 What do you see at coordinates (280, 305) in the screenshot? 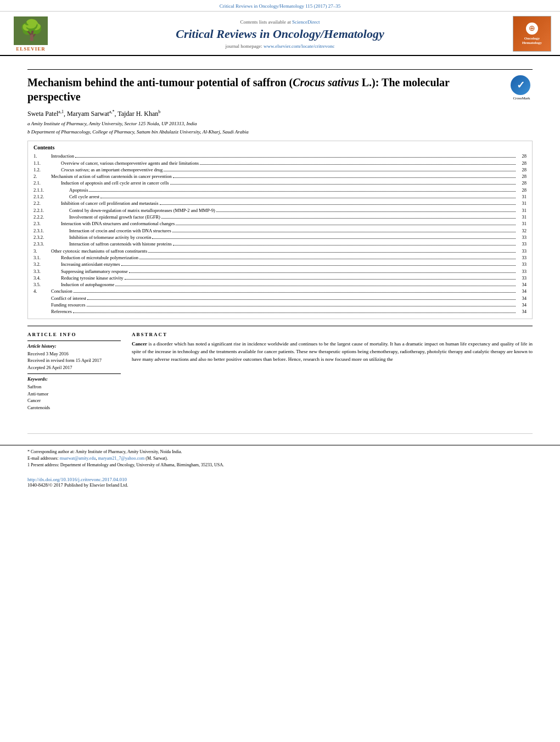
I see `toc-row-funding: Funding resources34` at bounding box center [280, 305].